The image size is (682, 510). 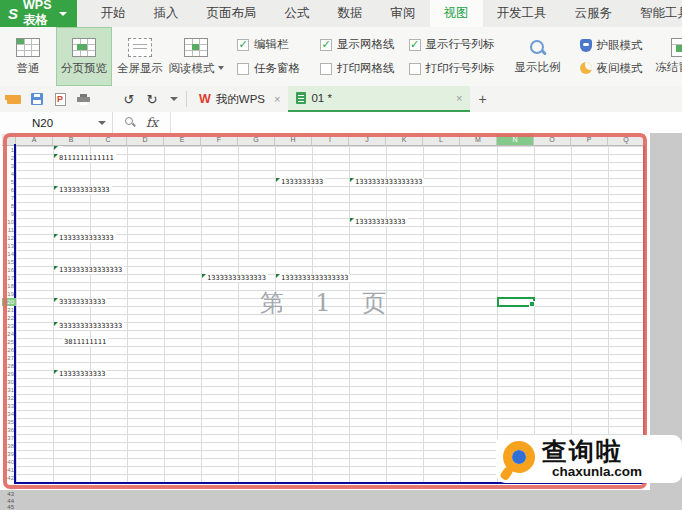 I want to click on menu-tab: 插入, so click(x=166, y=14).